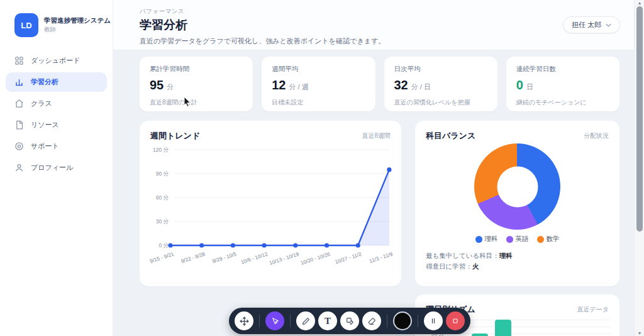  Describe the element at coordinates (52, 167) in the screenshot. I see `sidebar-item-label: プロフィール` at that location.